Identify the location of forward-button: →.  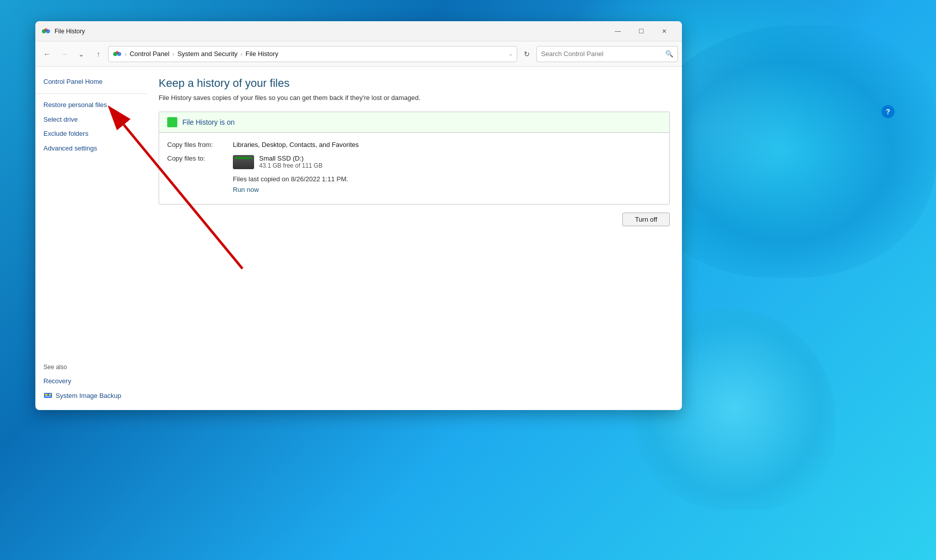
(64, 54).